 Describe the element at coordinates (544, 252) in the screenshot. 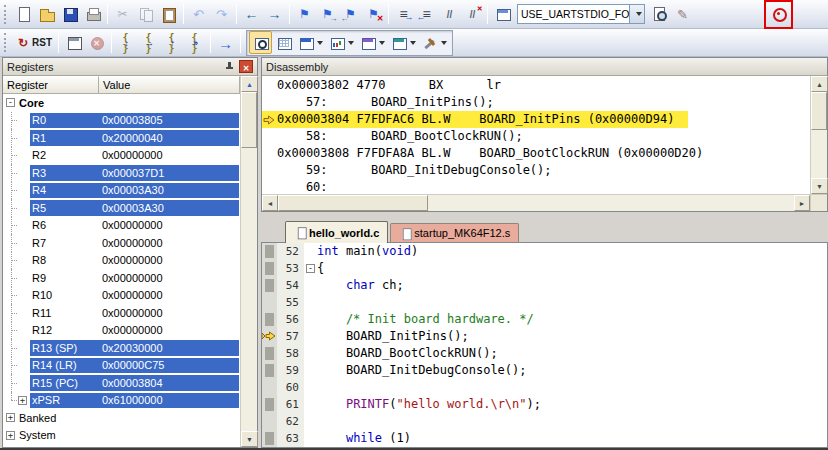

I see `editor-line-52: 52int main(void)` at that location.